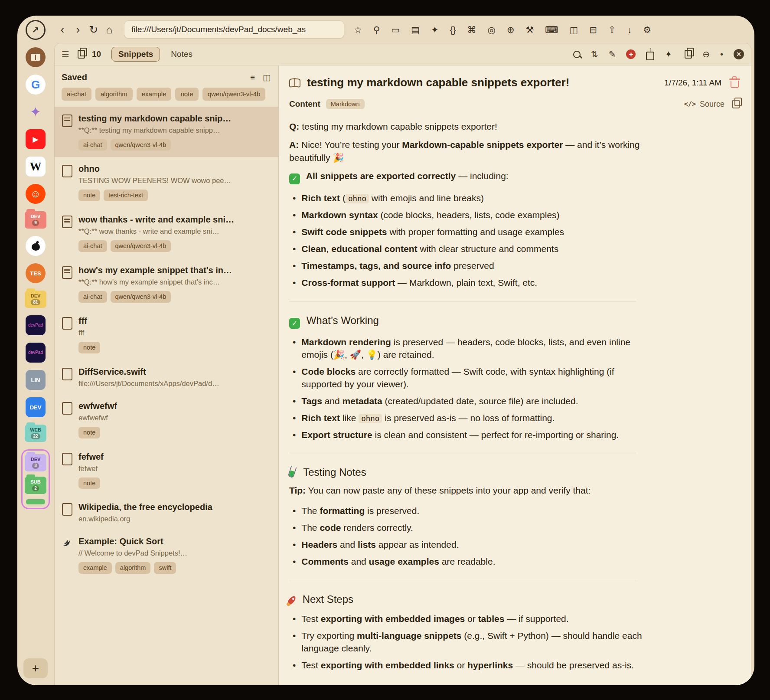 Image resolution: width=770 pixels, height=700 pixels. Describe the element at coordinates (166, 284) in the screenshot. I see `list-item: how's my example snippet that's in…**Q:*…` at that location.